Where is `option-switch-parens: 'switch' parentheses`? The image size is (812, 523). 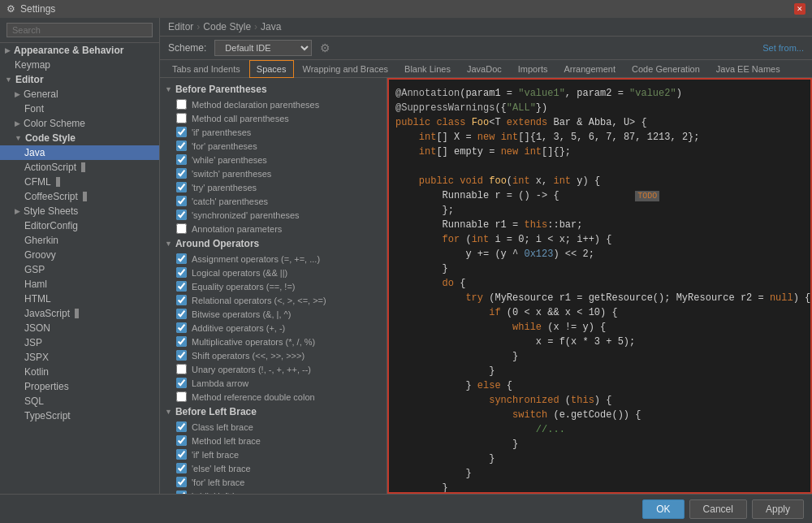 option-switch-parens: 'switch' parentheses is located at coordinates (273, 174).